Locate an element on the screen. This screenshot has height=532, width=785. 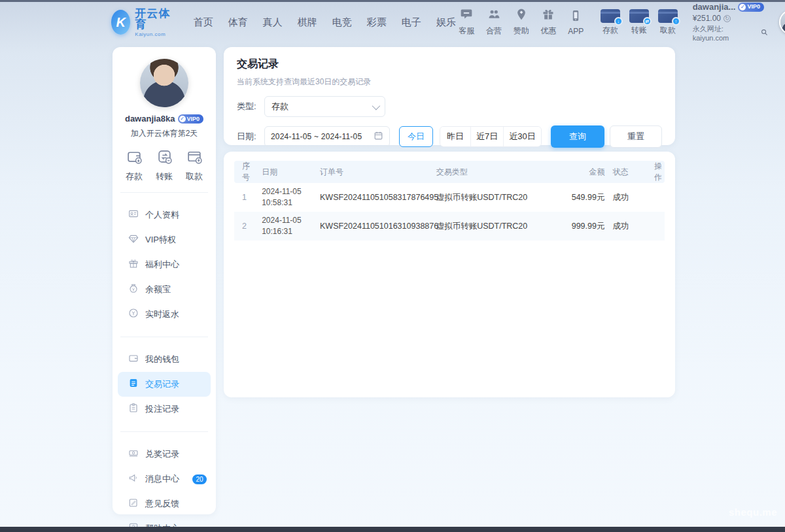
range-today-button: 今日 is located at coordinates (416, 137).